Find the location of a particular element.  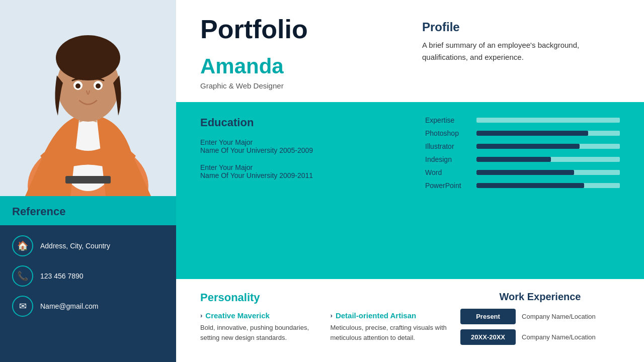

email-icon: ✉ is located at coordinates (23, 306).